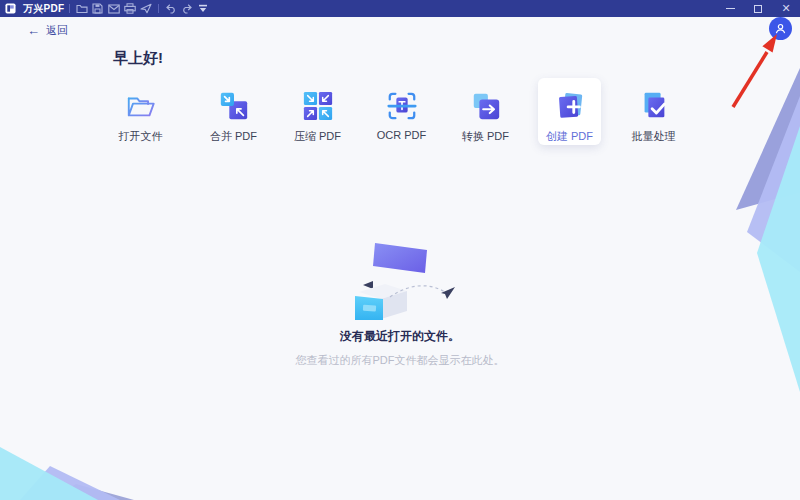 The width and height of the screenshot is (800, 500). What do you see at coordinates (98, 8) in the screenshot?
I see `save-icon` at bounding box center [98, 8].